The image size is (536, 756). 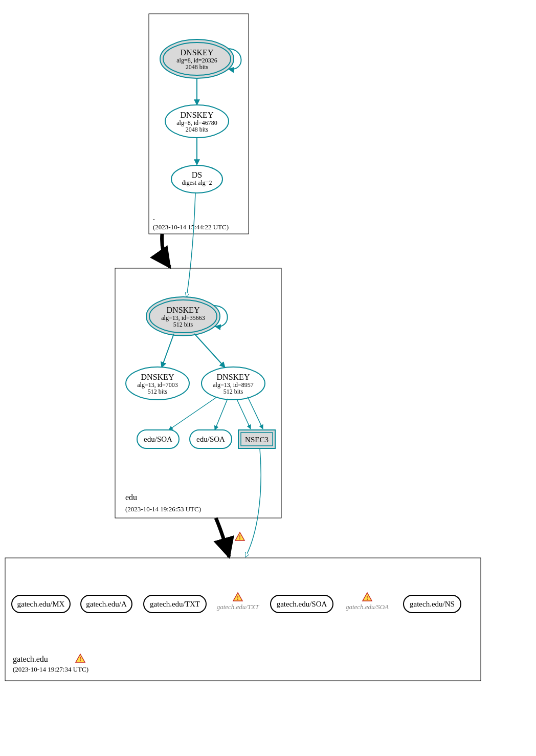 What do you see at coordinates (31, 659) in the screenshot?
I see `zone-gatech-name: gatech.edu` at bounding box center [31, 659].